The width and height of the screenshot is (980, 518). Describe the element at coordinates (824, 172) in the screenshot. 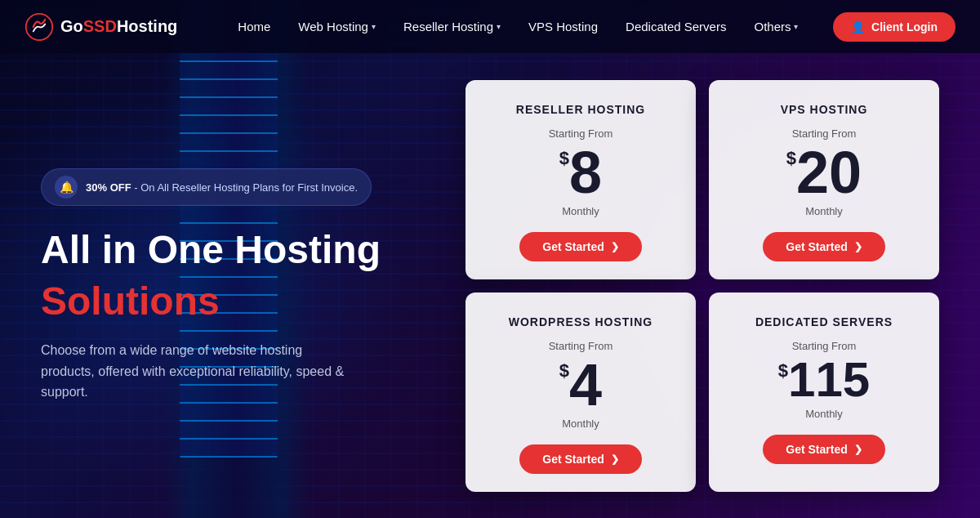

I see `card-vps-price: $ 20` at that location.